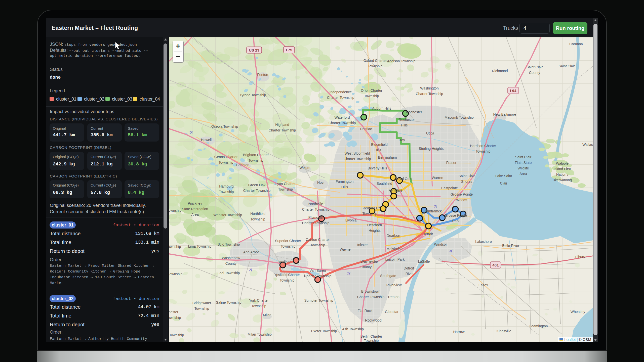  I want to click on svg-text: Genoa Charter, so click(226, 157).